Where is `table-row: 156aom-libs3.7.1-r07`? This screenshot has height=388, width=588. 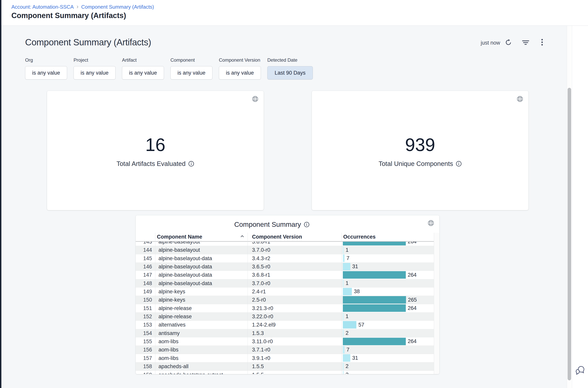 table-row: 156aom-libs3.7.1-r07 is located at coordinates (288, 350).